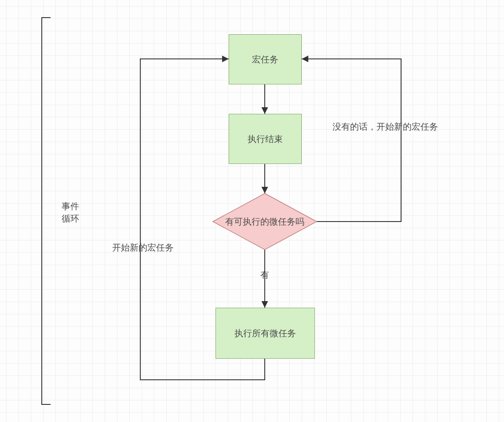  Describe the element at coordinates (385, 127) in the screenshot. I see `edge-label-no-new-text: 没有的话，开始新的宏任务` at that location.